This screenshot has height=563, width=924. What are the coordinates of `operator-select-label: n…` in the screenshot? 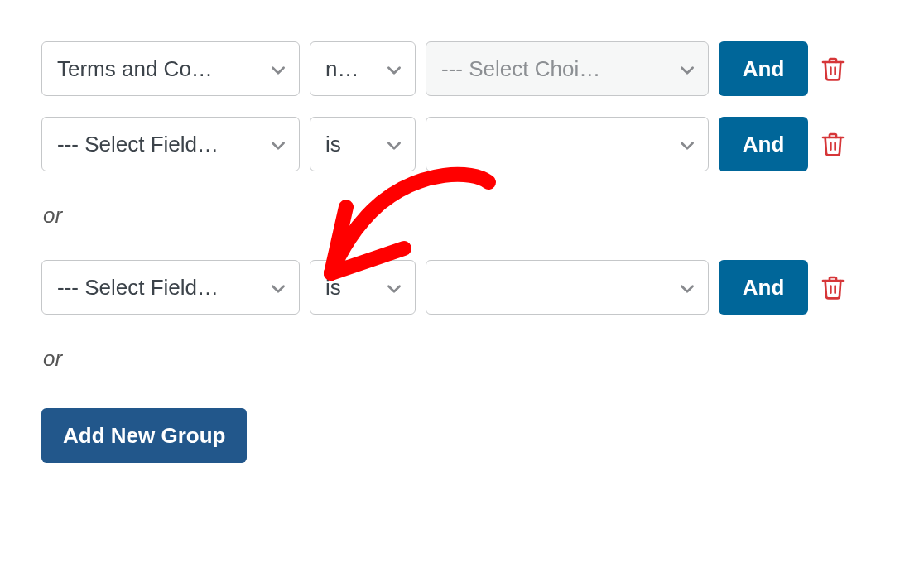 It's located at (350, 70).